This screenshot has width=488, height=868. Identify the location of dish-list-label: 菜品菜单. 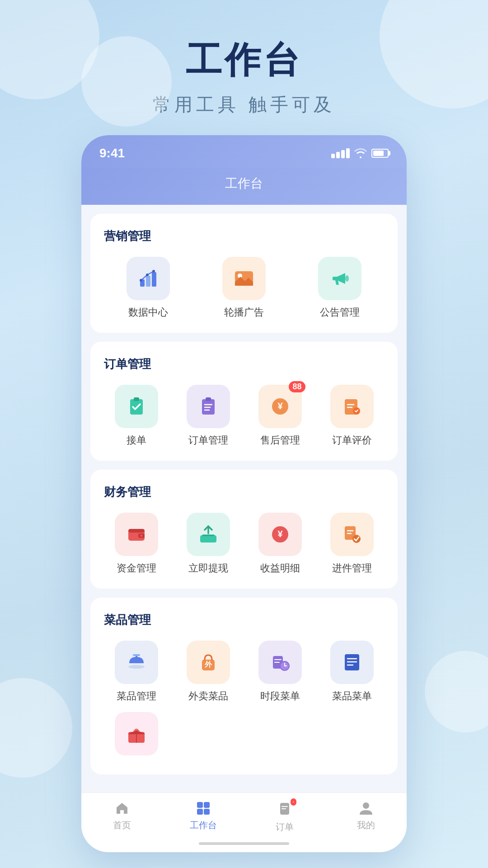
(352, 696).